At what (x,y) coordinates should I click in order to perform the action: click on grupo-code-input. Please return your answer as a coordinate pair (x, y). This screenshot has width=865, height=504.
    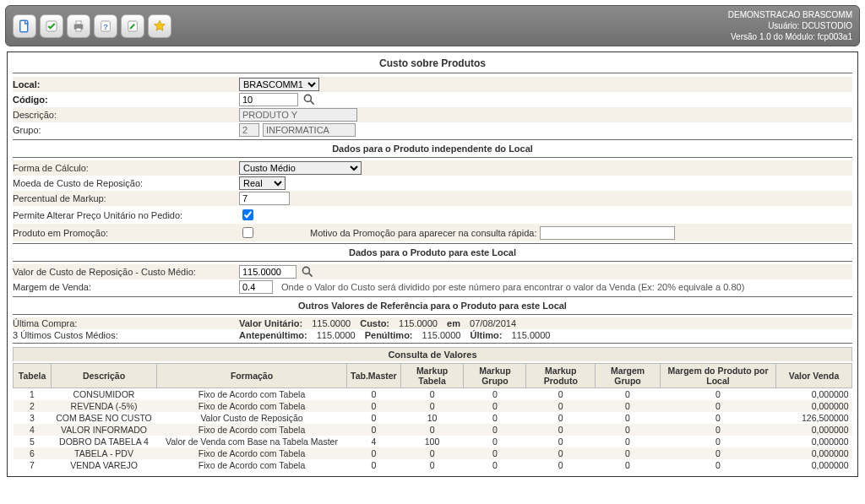
    Looking at the image, I should click on (249, 130).